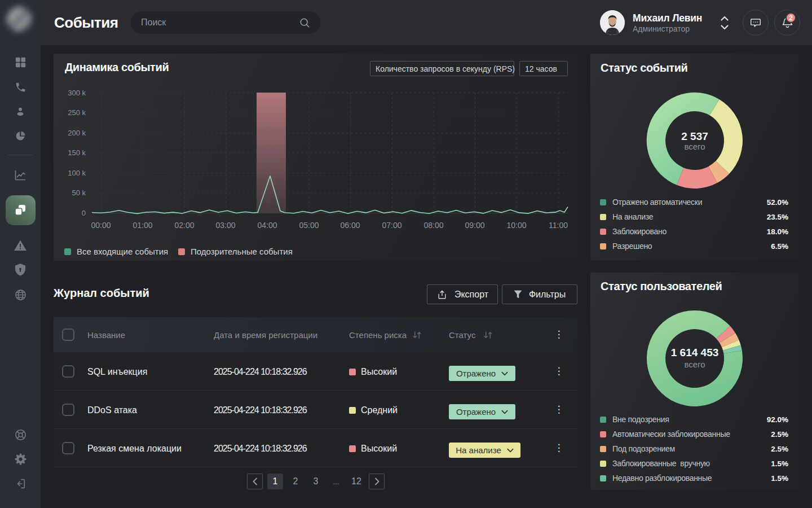 This screenshot has height=508, width=812. What do you see at coordinates (100, 225) in the screenshot?
I see `svg-text: 00:00` at bounding box center [100, 225].